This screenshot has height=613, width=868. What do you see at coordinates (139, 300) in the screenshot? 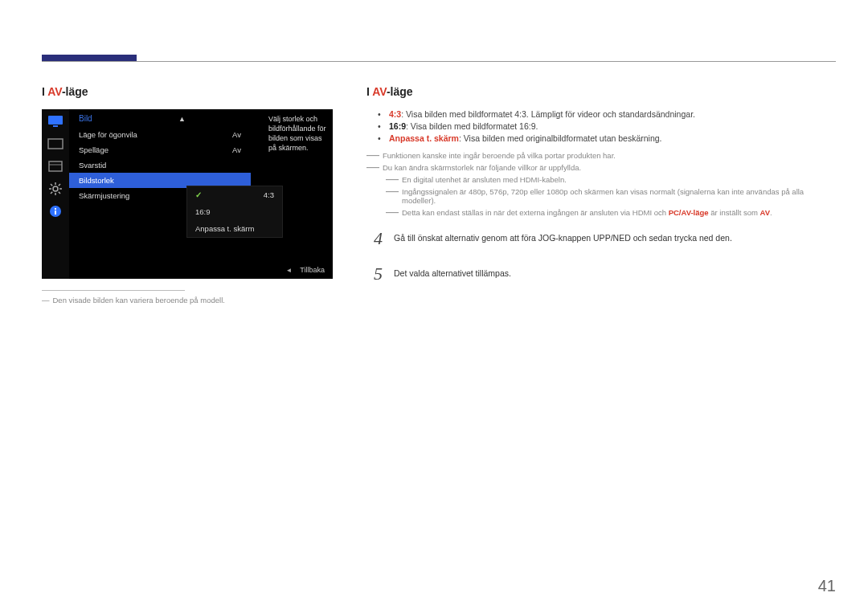
I see `footnote-text: Den visade bilden kan variera beroende p…` at bounding box center [139, 300].